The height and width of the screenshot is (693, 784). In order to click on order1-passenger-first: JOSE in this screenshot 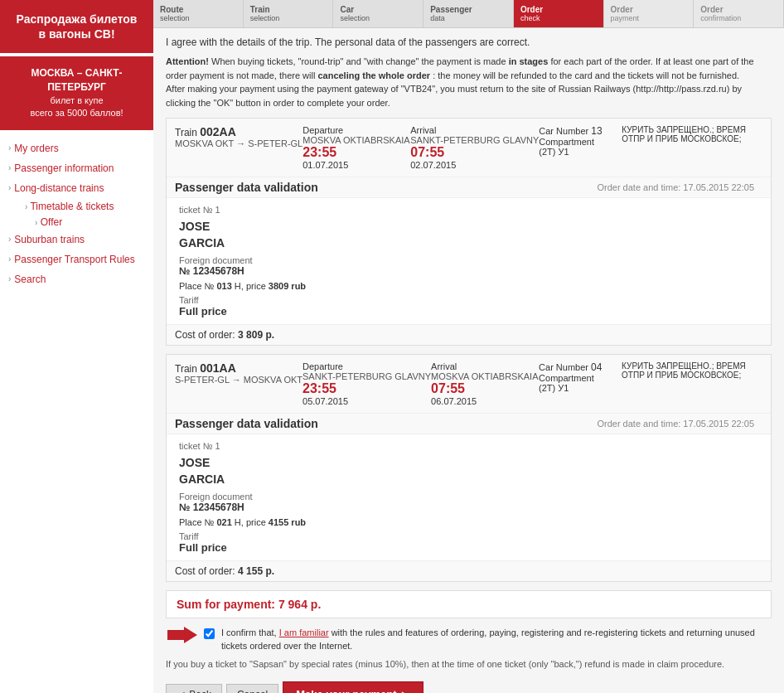, I will do `click(469, 227)`.